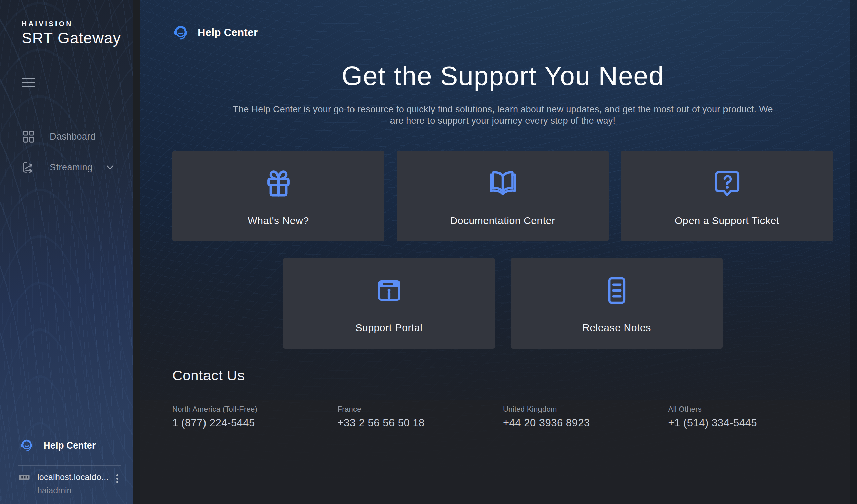 The height and width of the screenshot is (504, 857). Describe the element at coordinates (255, 423) in the screenshot. I see `contact-phone: 1 (877) 224-5445` at that location.